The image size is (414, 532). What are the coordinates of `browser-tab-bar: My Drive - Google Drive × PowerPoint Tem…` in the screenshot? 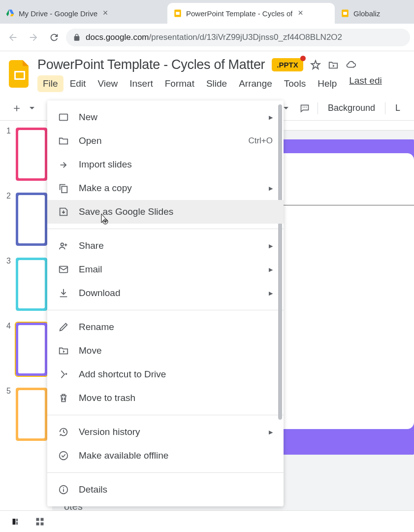 It's located at (207, 12).